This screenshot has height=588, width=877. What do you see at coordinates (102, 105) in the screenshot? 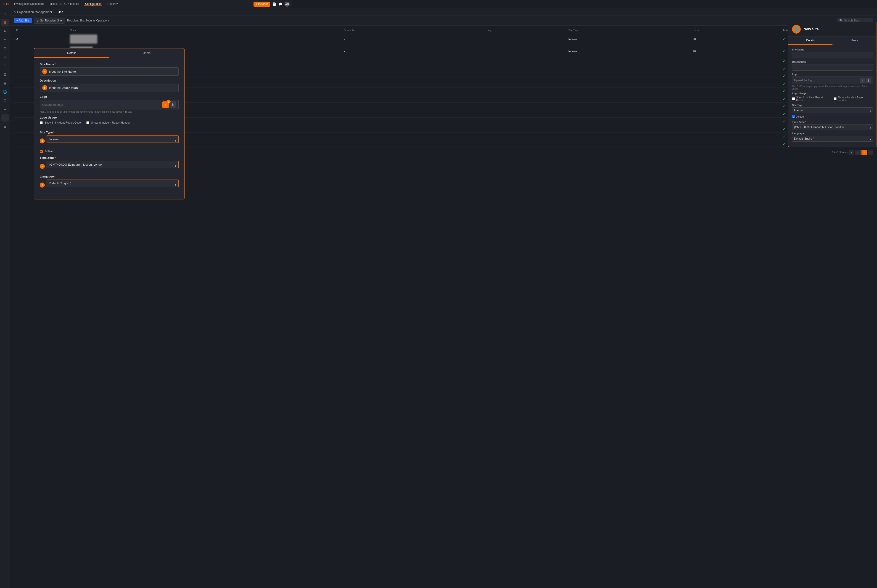
I see `logo-upload-text: Upload the logo` at bounding box center [102, 105].